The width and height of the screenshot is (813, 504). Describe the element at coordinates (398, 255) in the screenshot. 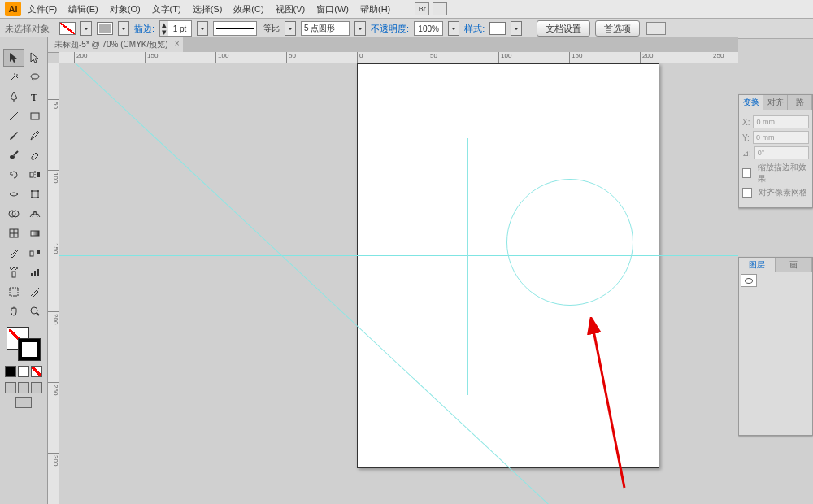

I see `guide-horizontal` at that location.